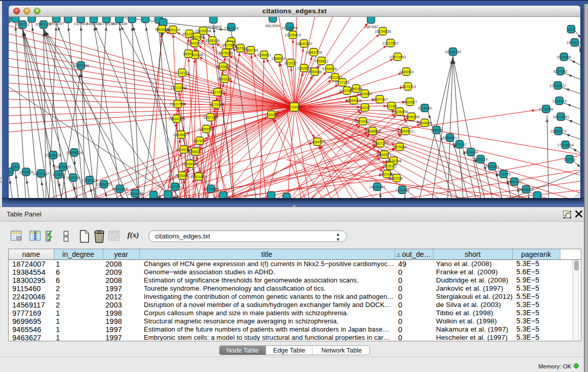  I want to click on svg-text: 3675685, so click(226, 53).